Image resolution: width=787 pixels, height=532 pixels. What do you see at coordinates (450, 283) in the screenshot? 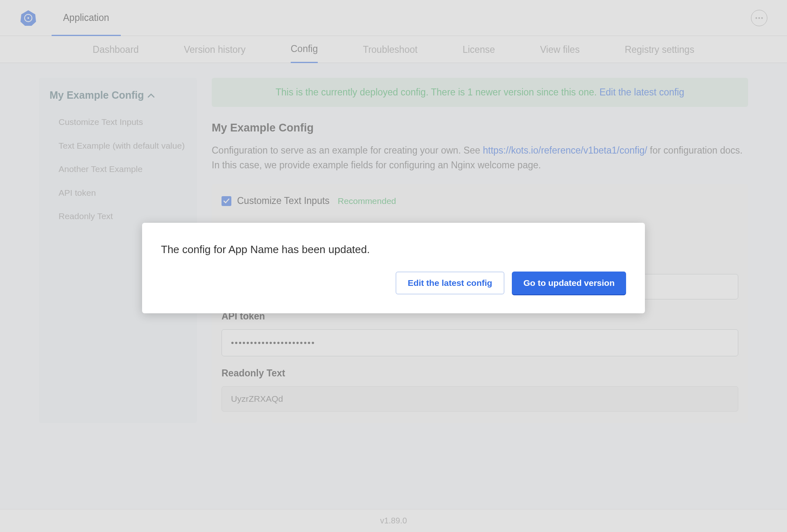
I see `edit-latest-config-button: Edit the latest config` at bounding box center [450, 283].